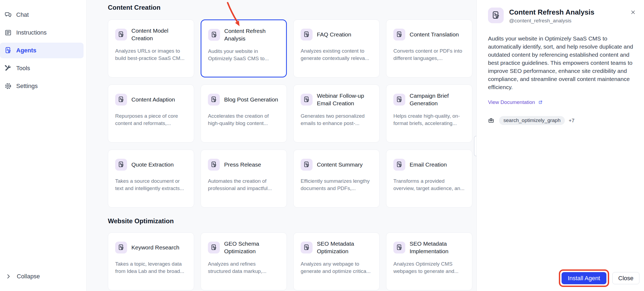 The height and width of the screenshot is (291, 644). Describe the element at coordinates (8, 15) in the screenshot. I see `chat-icon` at that location.